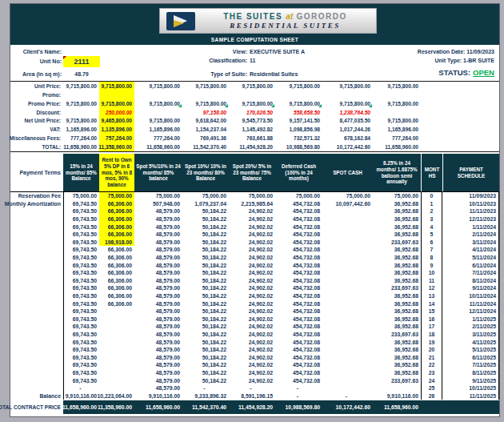 The height and width of the screenshot is (422, 504). What do you see at coordinates (432, 243) in the screenshot?
I see `month-cell: 6` at bounding box center [432, 243].